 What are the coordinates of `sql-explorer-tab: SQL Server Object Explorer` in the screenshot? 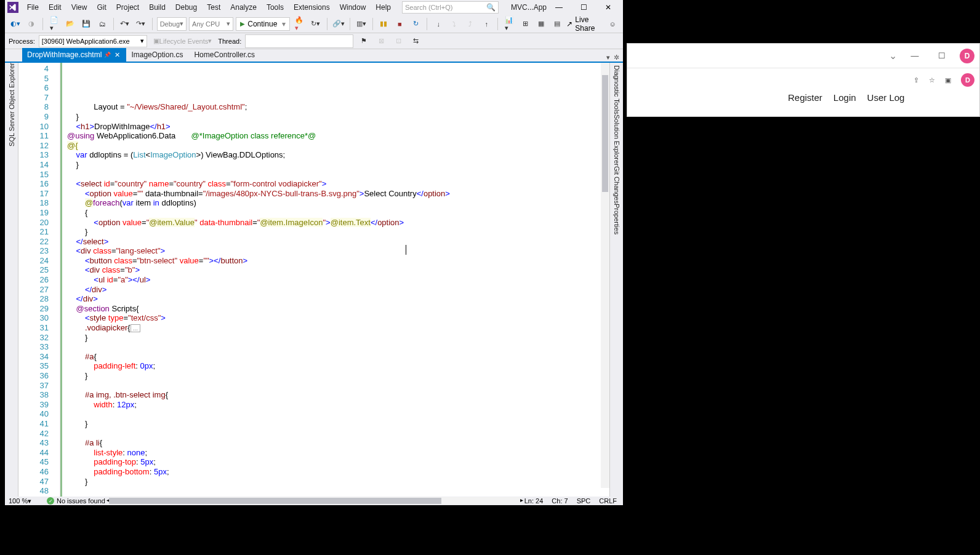 It's located at (12, 106).